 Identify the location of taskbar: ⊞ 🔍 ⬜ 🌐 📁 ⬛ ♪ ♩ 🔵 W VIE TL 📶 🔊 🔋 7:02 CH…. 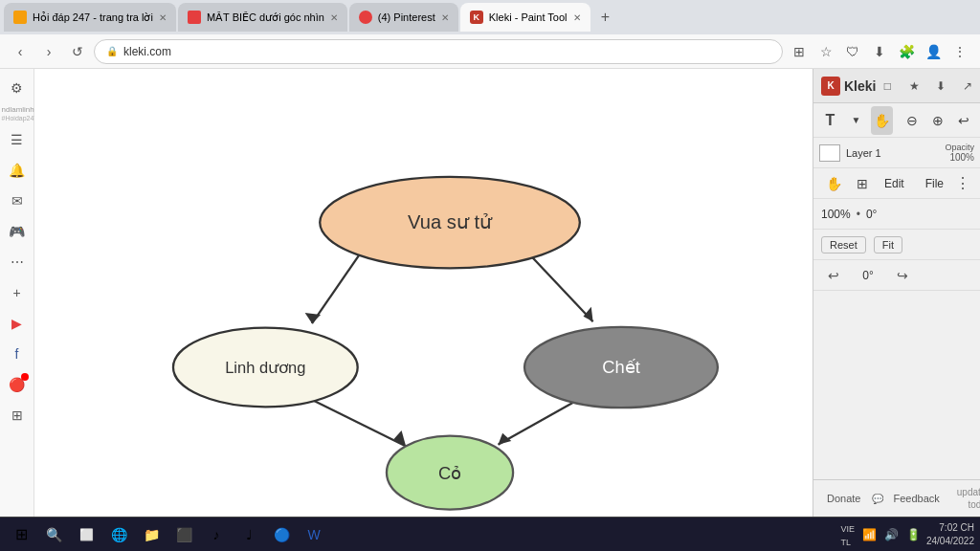
(490, 534).